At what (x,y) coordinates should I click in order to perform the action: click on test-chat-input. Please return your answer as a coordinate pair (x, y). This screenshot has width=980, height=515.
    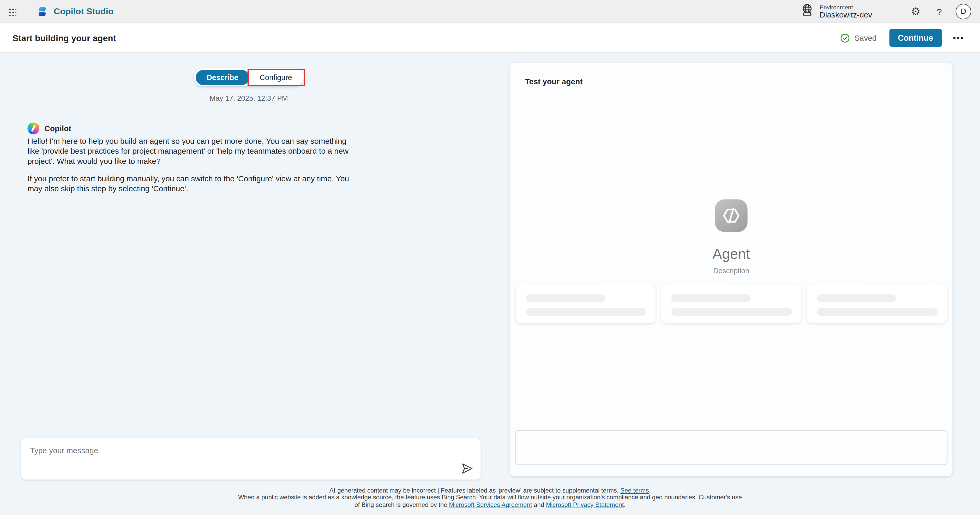
    Looking at the image, I should click on (731, 448).